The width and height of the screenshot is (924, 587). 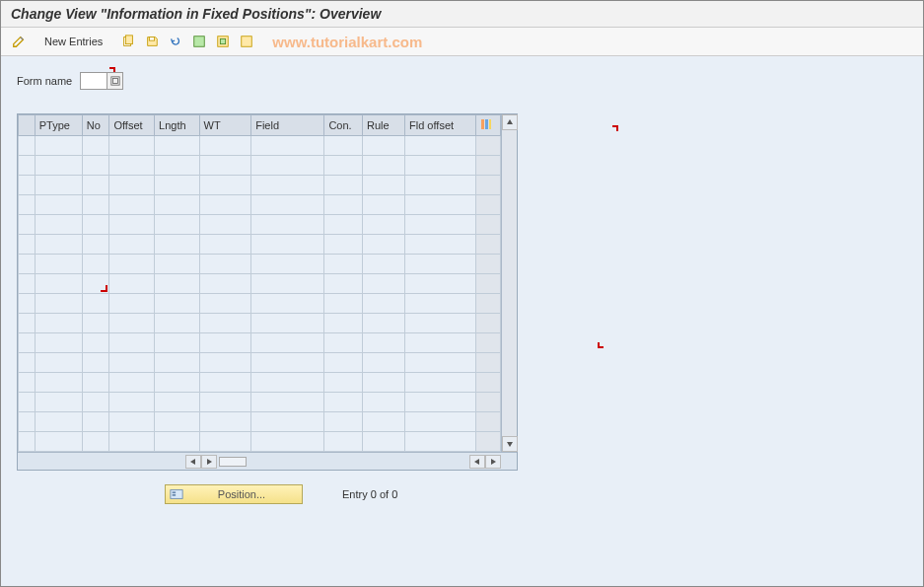 I want to click on scroll-left-end-icon, so click(x=477, y=462).